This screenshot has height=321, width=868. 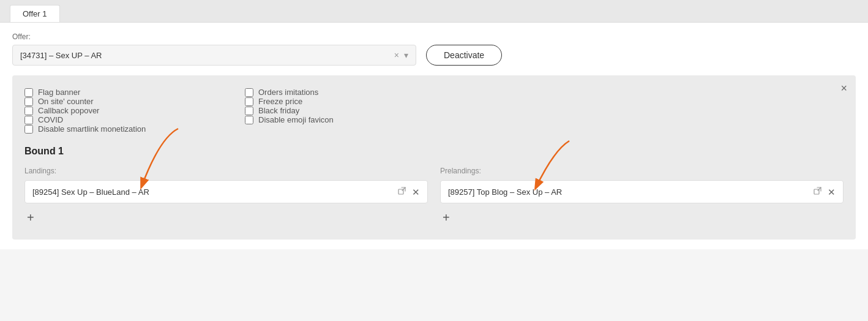 What do you see at coordinates (59, 92) in the screenshot?
I see `flag-banner-label: Flag banner` at bounding box center [59, 92].